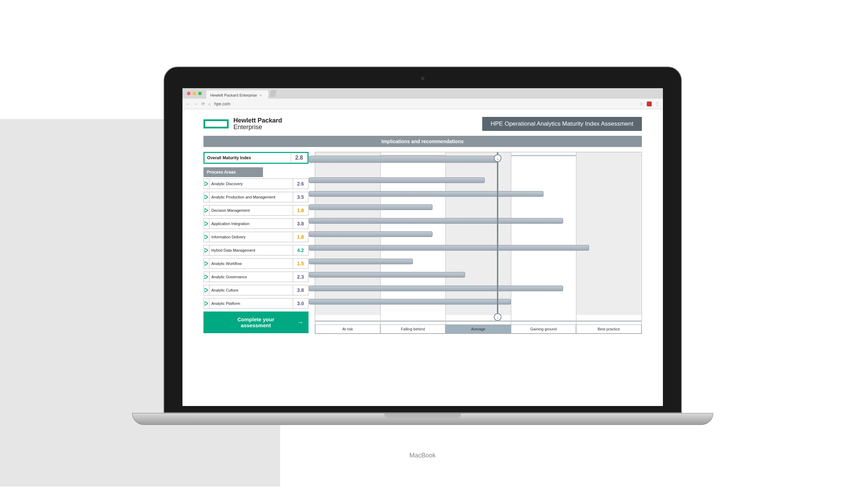 This screenshot has height=504, width=845. What do you see at coordinates (256, 250) in the screenshot?
I see `process-area-row: Hybrid Data Management4.2` at bounding box center [256, 250].